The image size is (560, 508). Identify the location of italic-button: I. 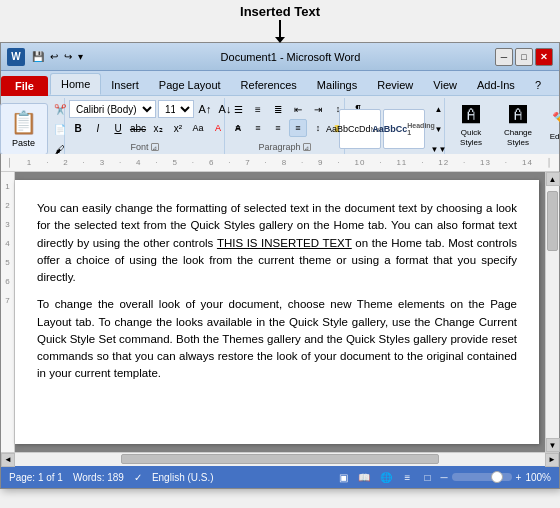
(98, 128).